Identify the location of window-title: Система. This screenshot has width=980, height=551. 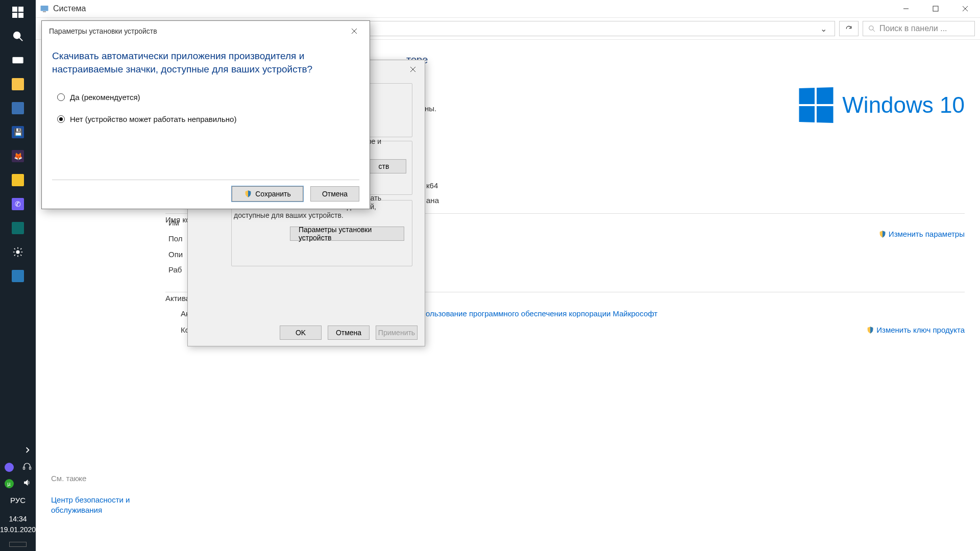
(69, 9).